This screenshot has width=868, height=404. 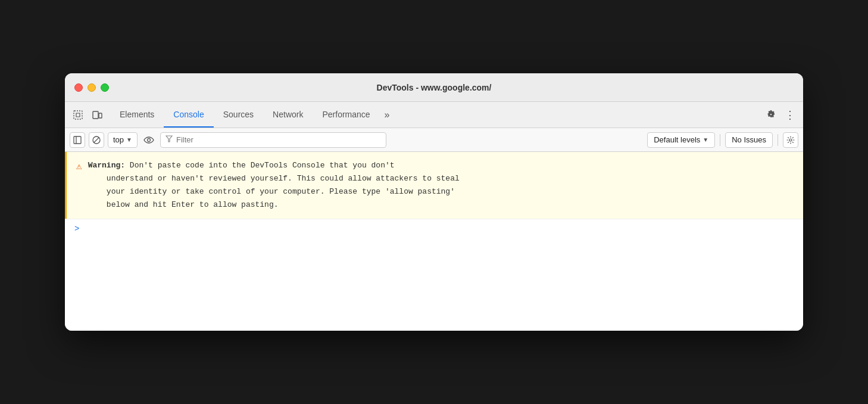 I want to click on tab-network: Network, so click(x=288, y=114).